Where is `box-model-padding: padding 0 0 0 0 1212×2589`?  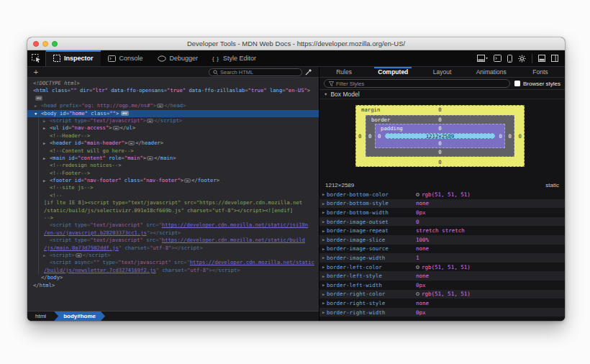 box-model-padding: padding 0 0 0 0 1212×2589 is located at coordinates (440, 136).